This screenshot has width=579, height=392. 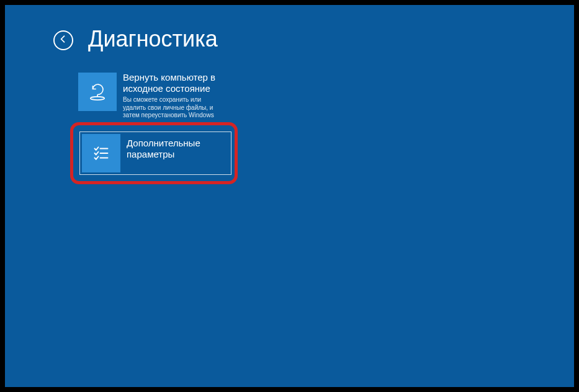 What do you see at coordinates (97, 92) in the screenshot?
I see `reset-icon` at bounding box center [97, 92].